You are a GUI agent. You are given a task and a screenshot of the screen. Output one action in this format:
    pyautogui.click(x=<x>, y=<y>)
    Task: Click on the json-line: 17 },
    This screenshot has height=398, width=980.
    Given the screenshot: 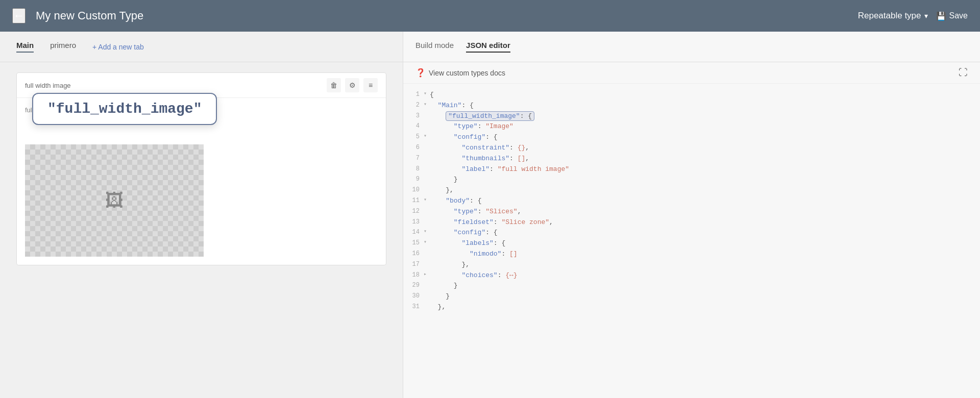 What is the action you would take?
    pyautogui.click(x=692, y=265)
    